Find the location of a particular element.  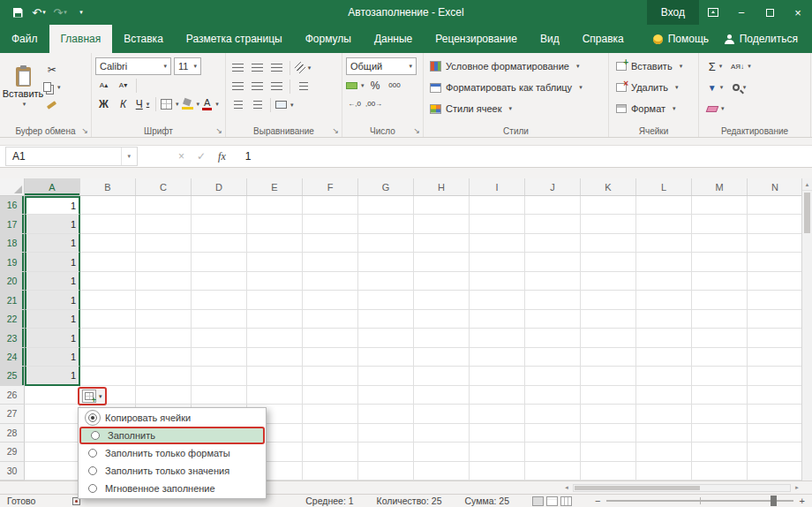

cell-I29 is located at coordinates (498, 452).